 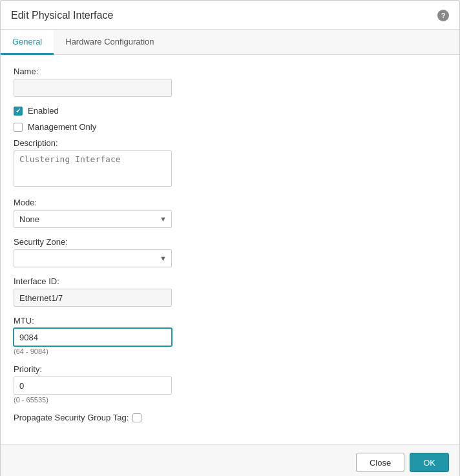 I want to click on tab-general: General, so click(x=27, y=43).